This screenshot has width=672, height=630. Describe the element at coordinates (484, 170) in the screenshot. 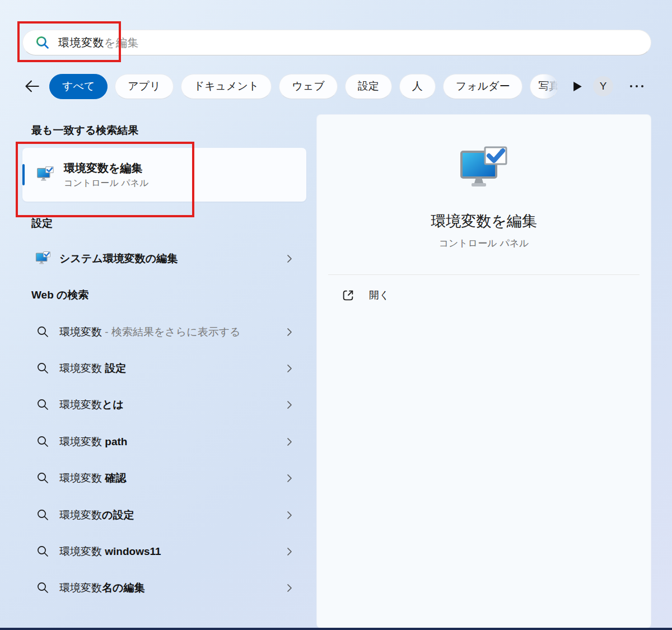

I see `edit-env-vars-app-icon-large` at that location.